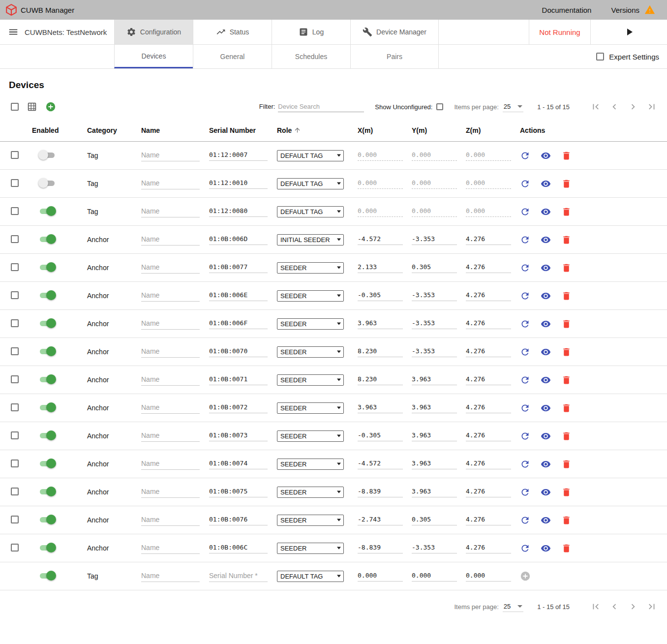 The height and width of the screenshot is (644, 667). Describe the element at coordinates (633, 107) in the screenshot. I see `next-page-button` at that location.